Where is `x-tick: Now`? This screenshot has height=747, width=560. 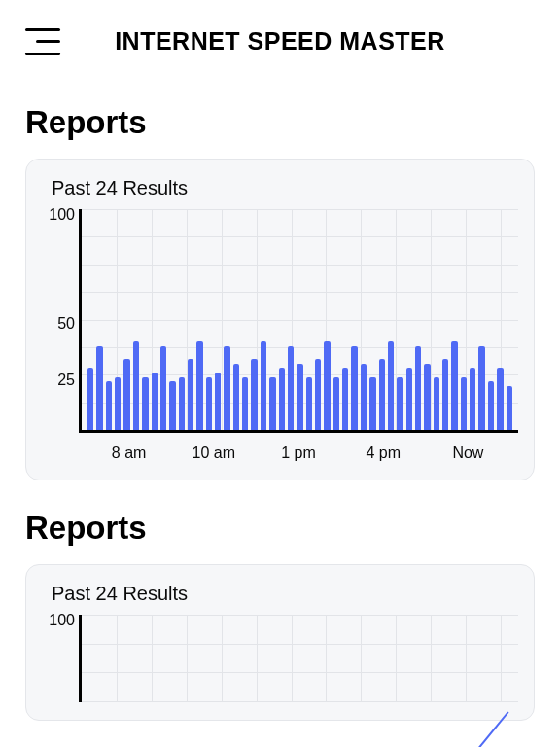
x-tick: Now is located at coordinates (469, 453).